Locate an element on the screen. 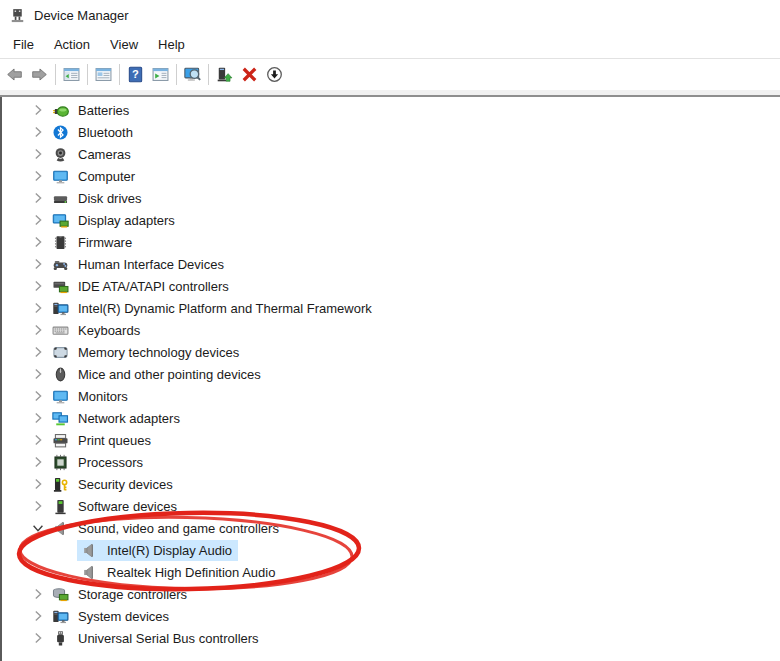 This screenshot has width=780, height=661. back-icon is located at coordinates (14, 74).